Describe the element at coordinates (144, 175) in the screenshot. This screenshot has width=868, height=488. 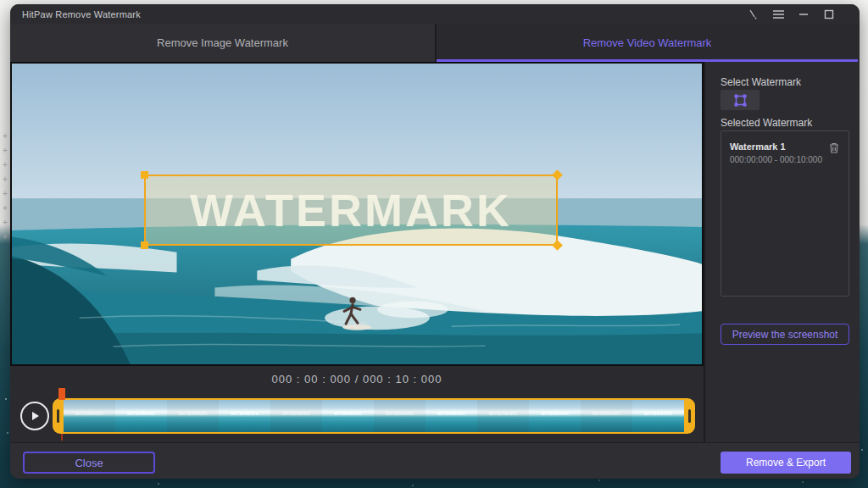
I see `selection-handle-top-left` at that location.